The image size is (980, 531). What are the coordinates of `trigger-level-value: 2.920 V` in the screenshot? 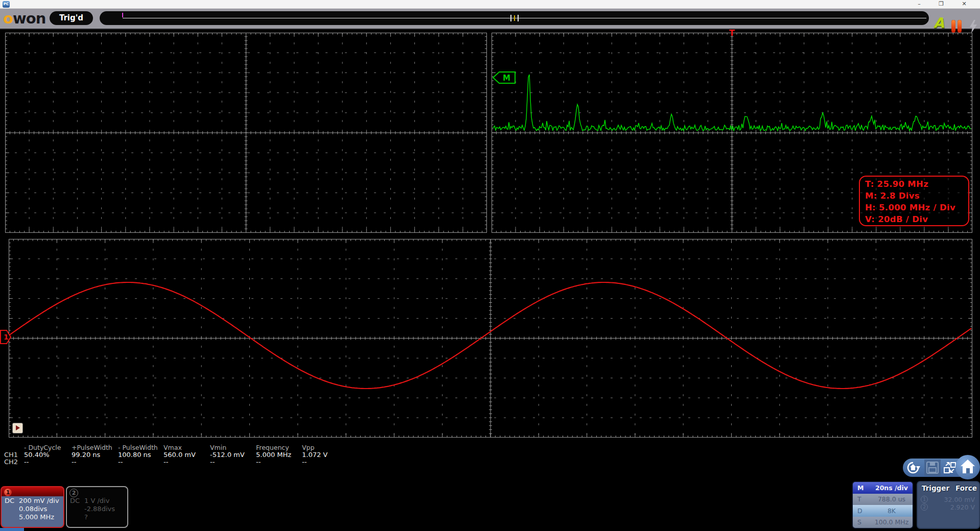 It's located at (963, 508).